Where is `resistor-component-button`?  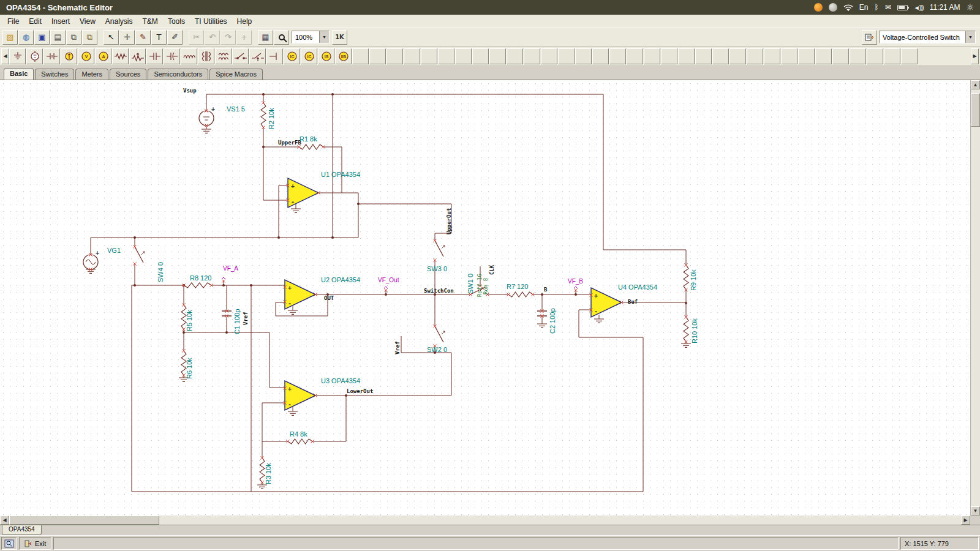 resistor-component-button is located at coordinates (120, 56).